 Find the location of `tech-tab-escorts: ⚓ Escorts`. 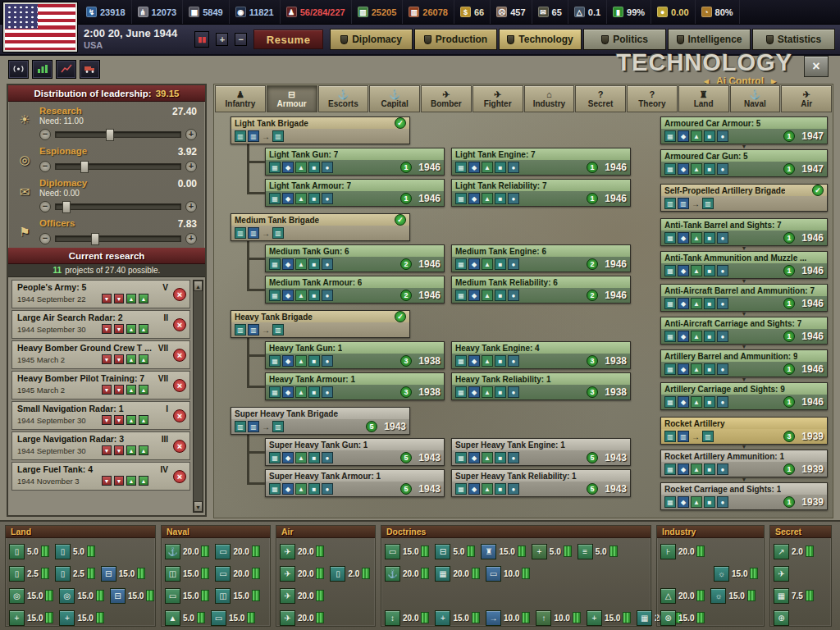

tech-tab-escorts: ⚓ Escorts is located at coordinates (344, 98).